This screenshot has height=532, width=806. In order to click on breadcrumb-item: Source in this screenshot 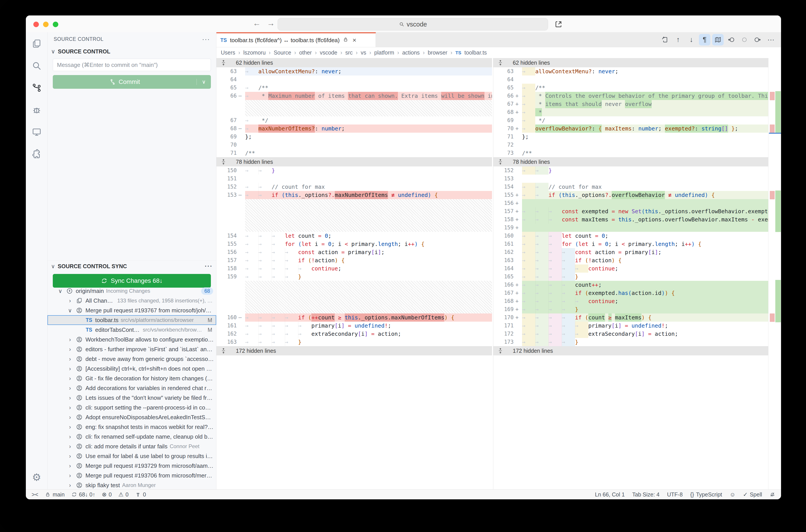, I will do `click(282, 53)`.